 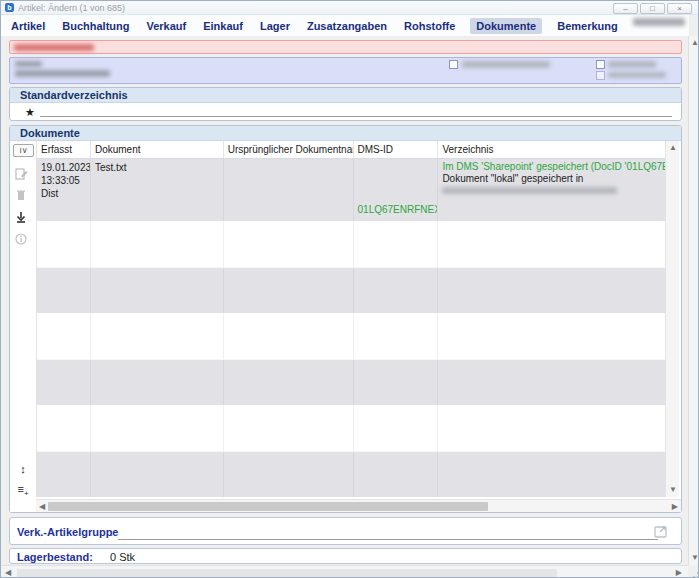 I want to click on verk-artikelgruppe-input, so click(x=388, y=540).